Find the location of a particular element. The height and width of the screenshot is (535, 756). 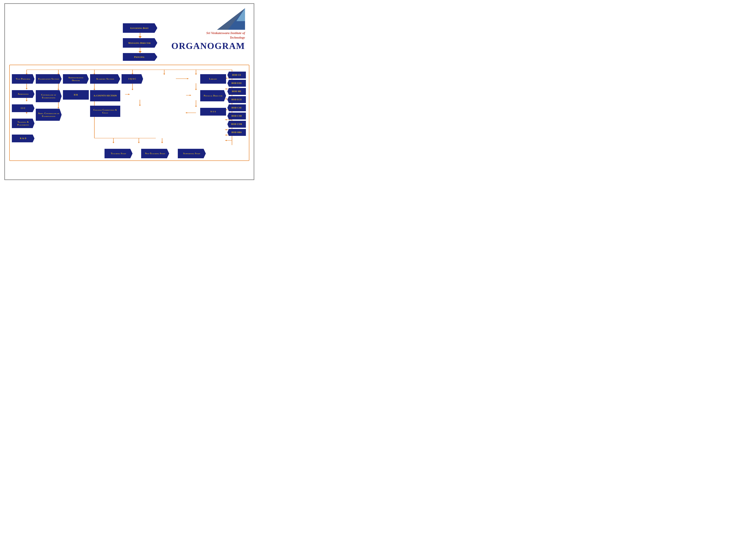

r-and-d-box: R & D is located at coordinates (23, 138).